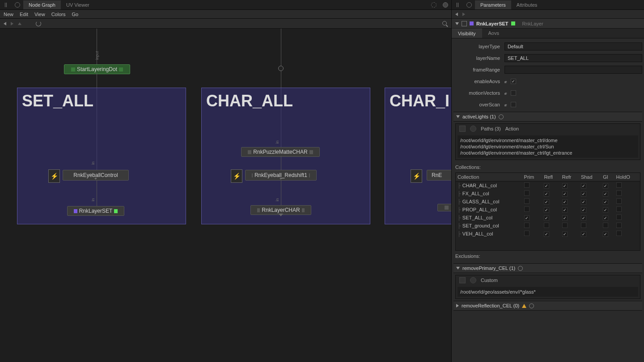  I want to click on checkbox-motion-vectors, so click(513, 93).